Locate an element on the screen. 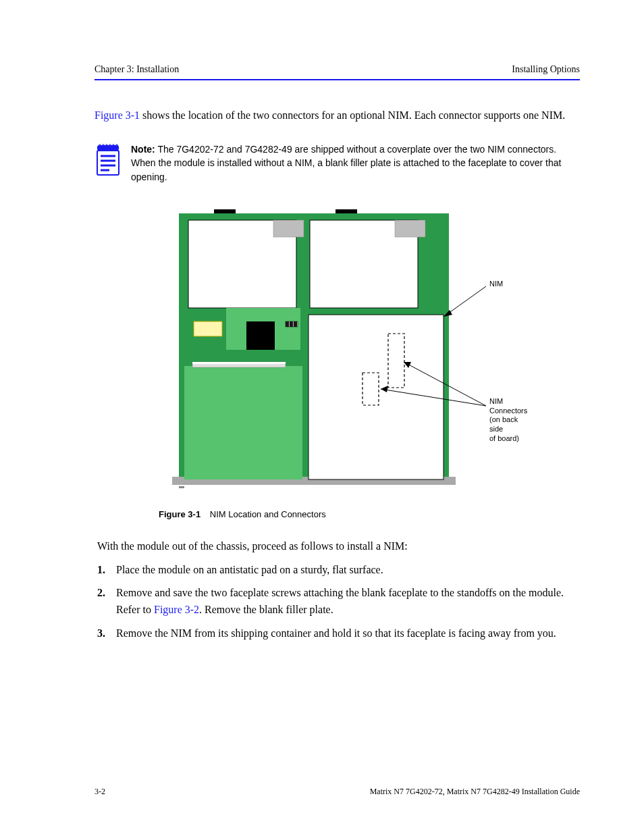 The image size is (644, 834). intro-paragraph: Figure 3-1 shows the location of the two… is located at coordinates (338, 115).